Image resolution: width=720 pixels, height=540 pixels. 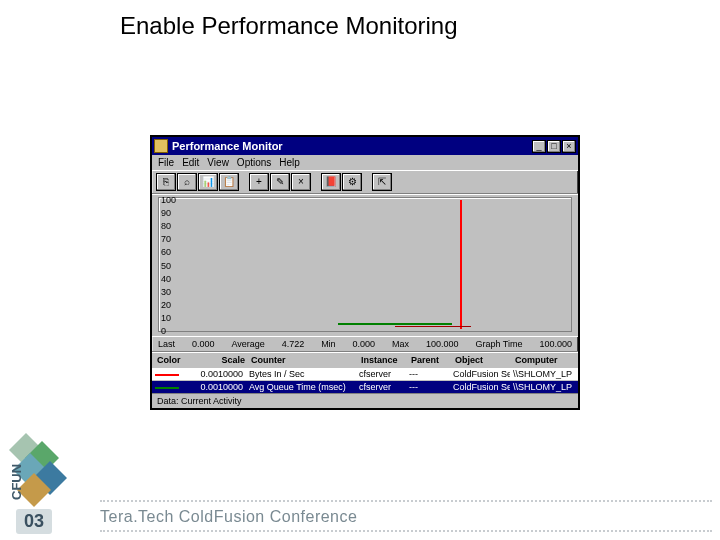 I want to click on stat-max-value: 100.000, so click(x=442, y=344).